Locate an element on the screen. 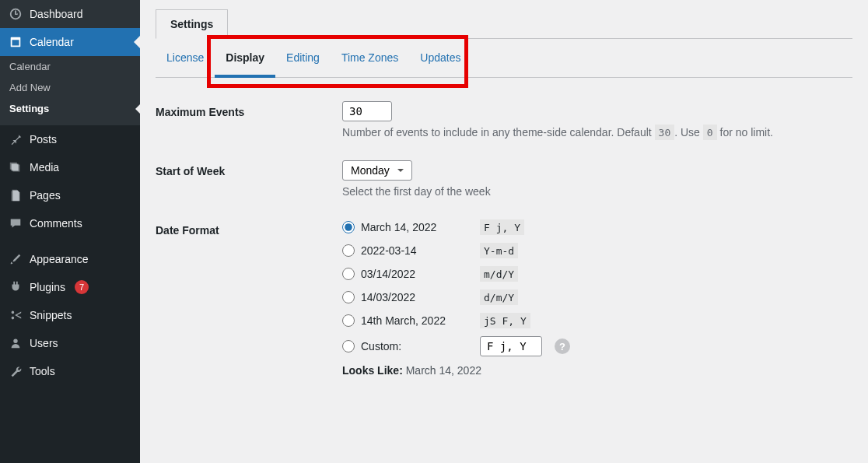 This screenshot has height=463, width=868. sidebar-item-label: Pages is located at coordinates (45, 195).